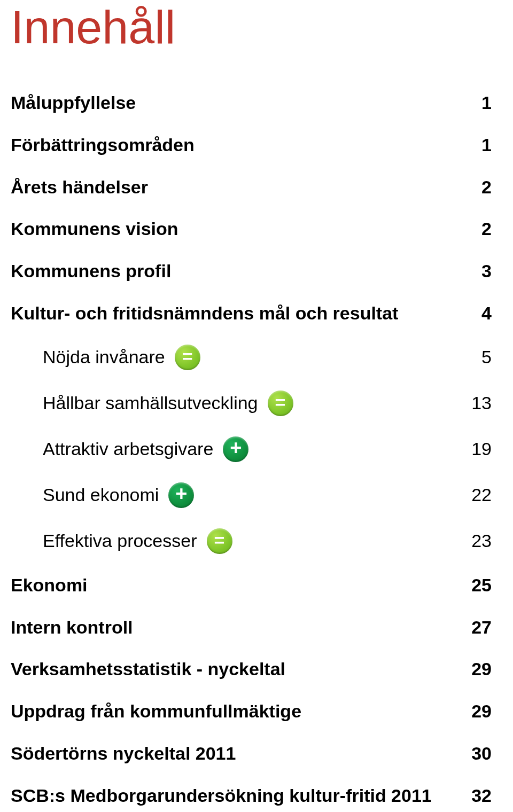 The width and height of the screenshot is (513, 812). I want to click on toc-row-left: Verksamhetsstatistik - nyckeltal, so click(148, 669).